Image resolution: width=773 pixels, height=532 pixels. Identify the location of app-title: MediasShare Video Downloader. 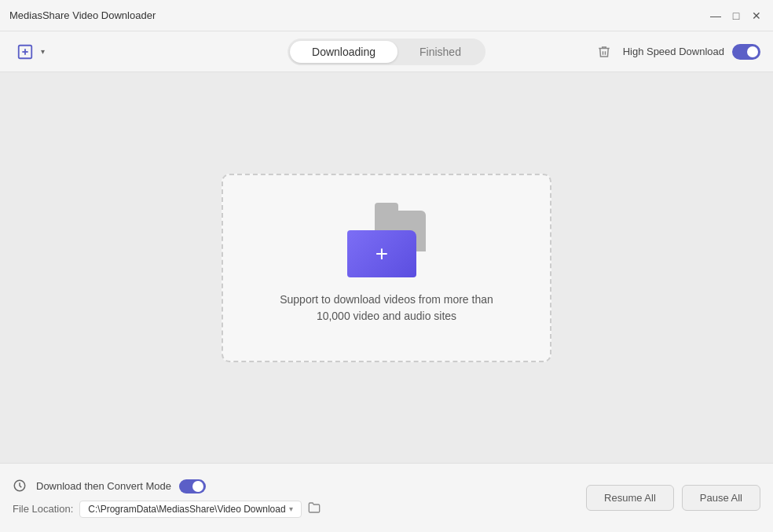
(359, 16).